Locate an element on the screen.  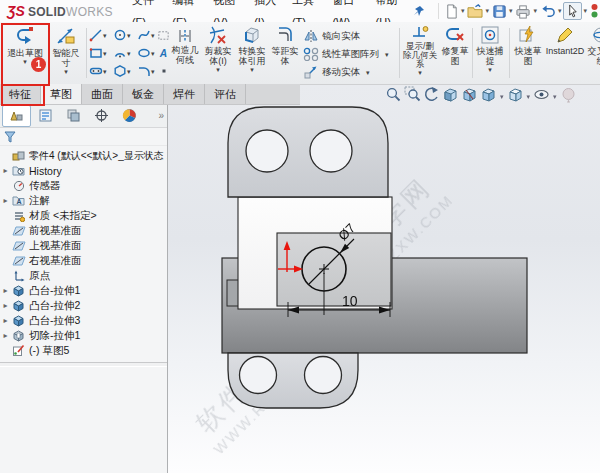
new-document-button is located at coordinates (452, 12).